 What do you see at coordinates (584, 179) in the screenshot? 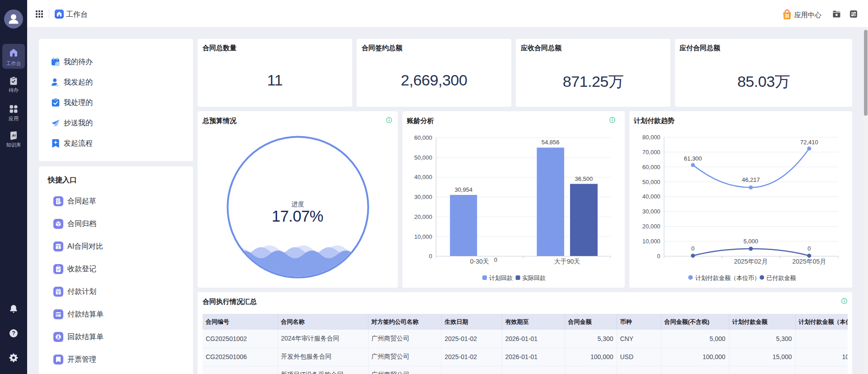
I see `svg-text: 36,500` at bounding box center [584, 179].